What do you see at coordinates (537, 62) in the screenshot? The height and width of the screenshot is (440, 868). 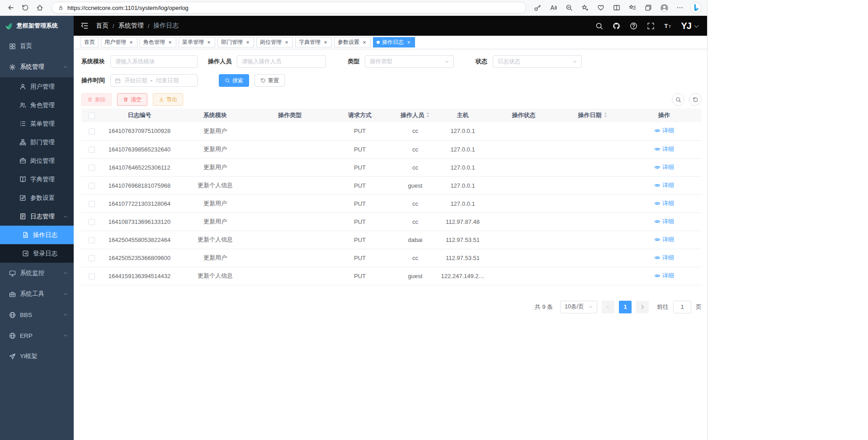 I see `status-select: 日志状态` at bounding box center [537, 62].